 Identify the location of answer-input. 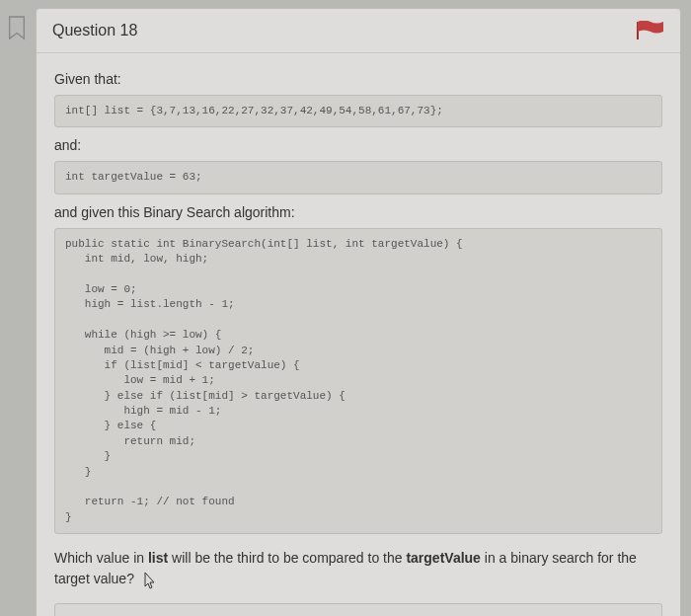
(358, 610).